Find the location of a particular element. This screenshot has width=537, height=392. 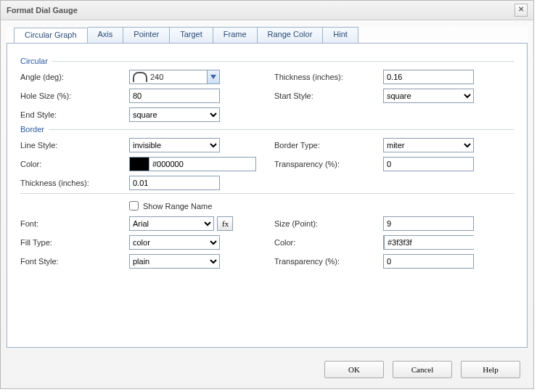

titlebar: Format Dial Gauge ✕ is located at coordinates (267, 10).